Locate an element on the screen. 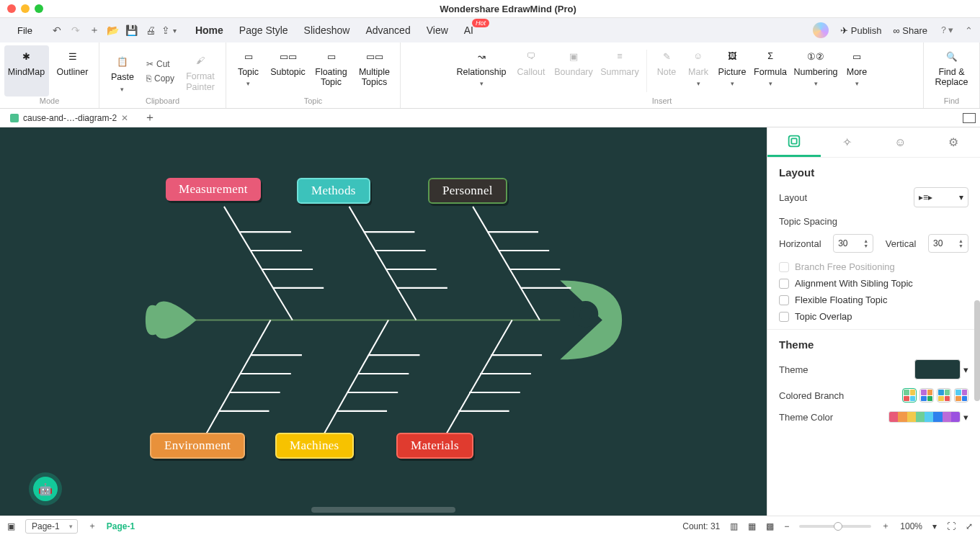 The image size is (980, 535). share-button: ∞ Share is located at coordinates (910, 30).